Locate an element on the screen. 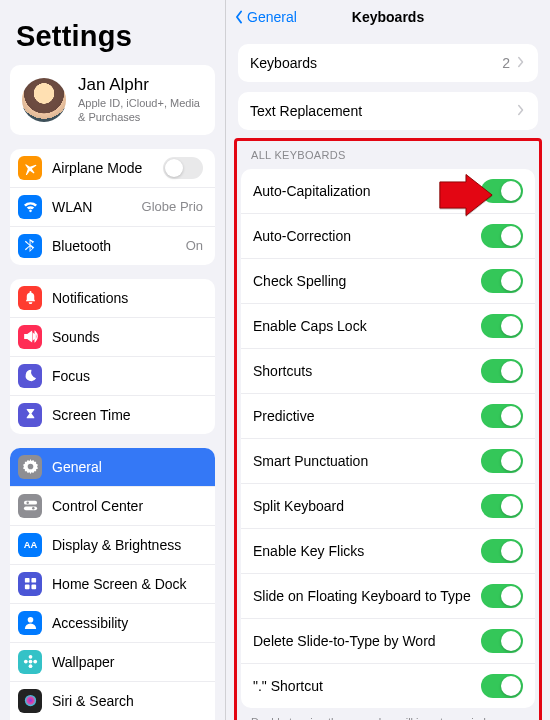 The height and width of the screenshot is (720, 550). row-label: Home Screen & Dock is located at coordinates (128, 584).